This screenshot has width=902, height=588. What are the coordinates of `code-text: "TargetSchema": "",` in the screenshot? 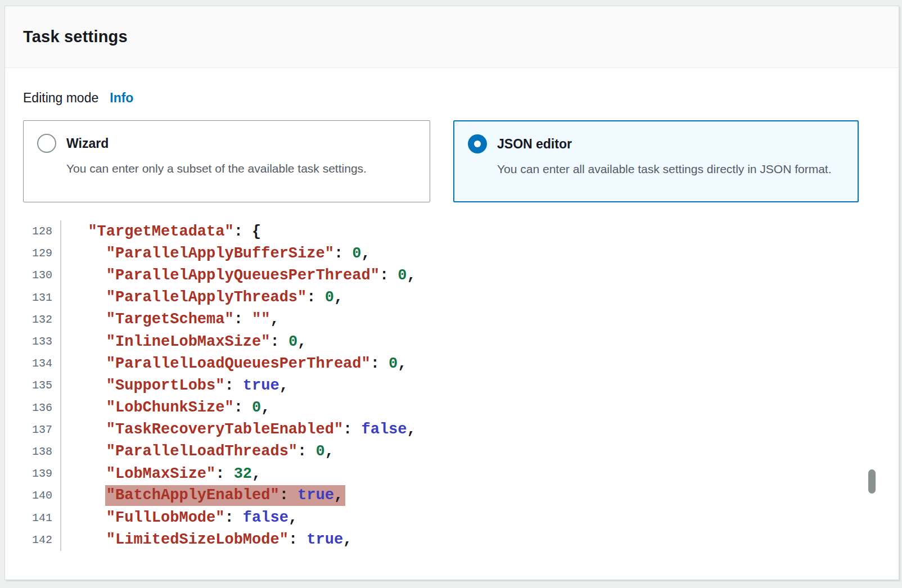 It's located at (170, 319).